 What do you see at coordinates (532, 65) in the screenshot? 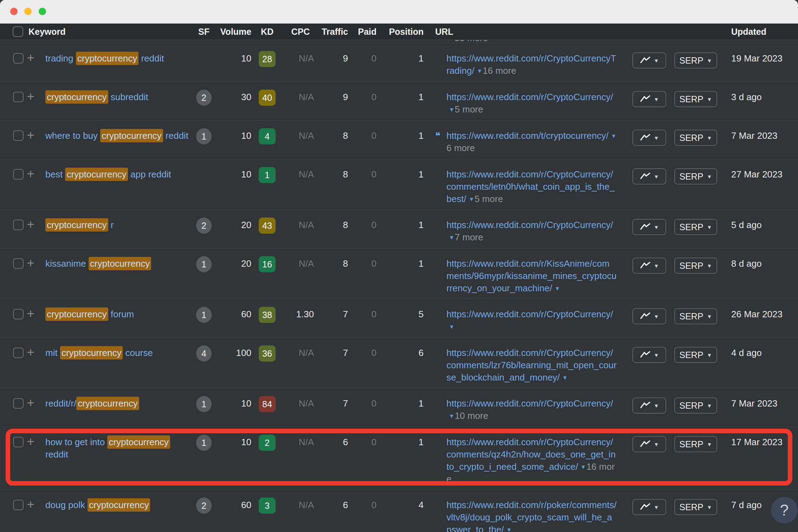
I see `url-link: https://www.reddit.com/r/CryptoCurrencyT…` at bounding box center [532, 65].